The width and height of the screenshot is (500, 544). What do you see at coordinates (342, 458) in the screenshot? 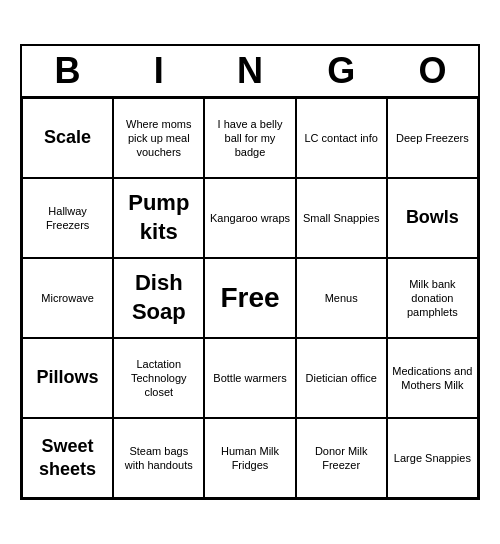
I see `bingo-cell: Donor Milk Freezer` at bounding box center [342, 458].